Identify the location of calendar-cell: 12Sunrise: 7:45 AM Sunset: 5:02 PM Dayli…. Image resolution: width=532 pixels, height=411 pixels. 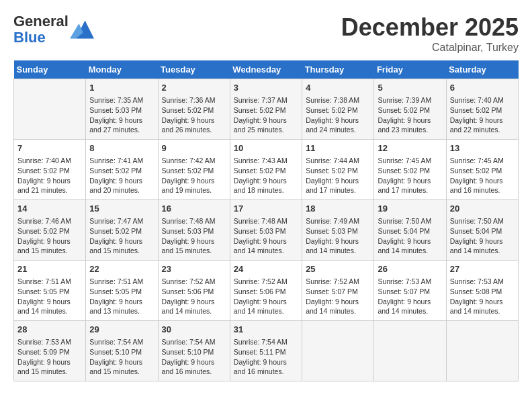
(410, 170).